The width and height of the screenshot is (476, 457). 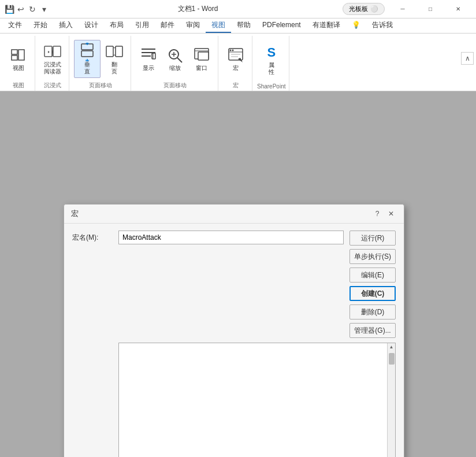 I want to click on scrollbar-up-arrow: ▲, so click(x=392, y=347).